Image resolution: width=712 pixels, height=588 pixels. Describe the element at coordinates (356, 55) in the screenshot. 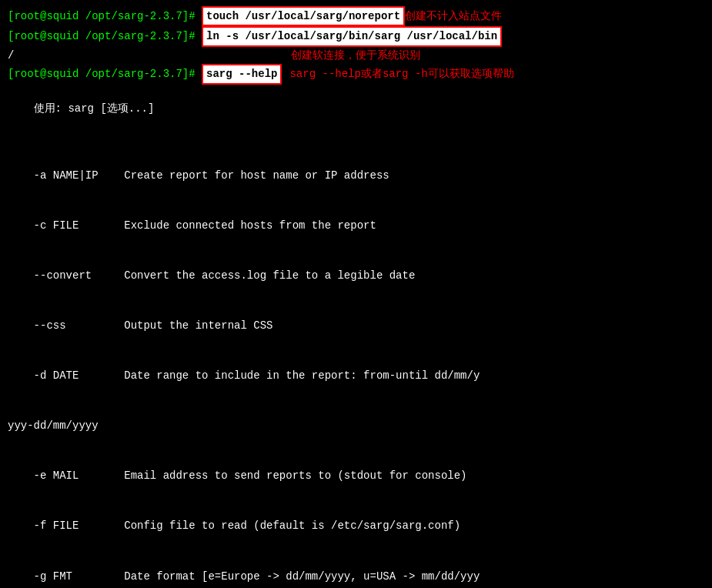

I see `annotation-2: 创建软连接，便于系统识别` at that location.